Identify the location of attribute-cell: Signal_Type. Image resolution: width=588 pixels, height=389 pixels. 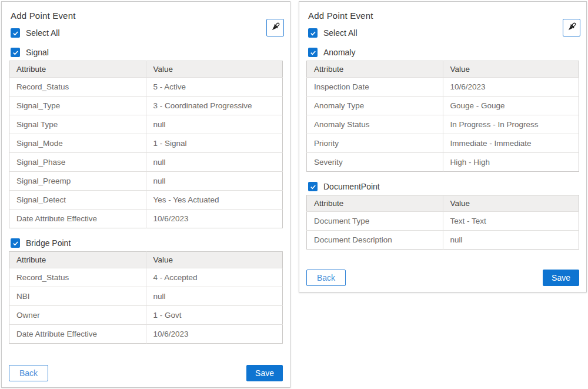
(78, 106).